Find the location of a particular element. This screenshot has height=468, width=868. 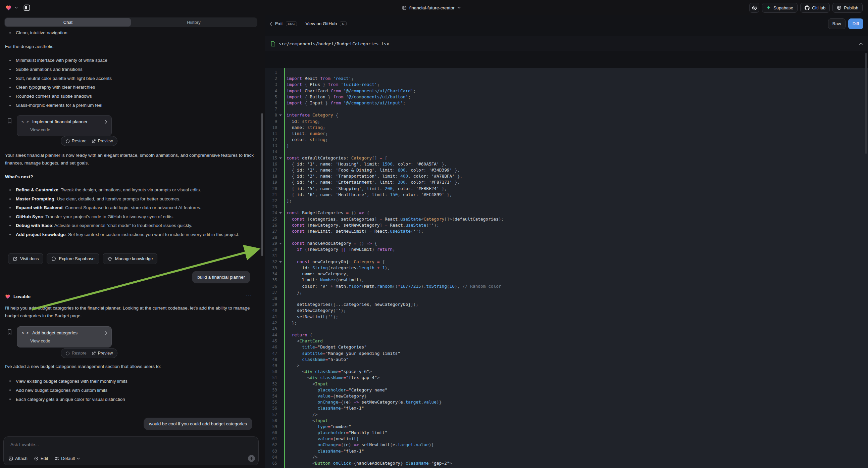

line-number: 43 is located at coordinates (271, 329).